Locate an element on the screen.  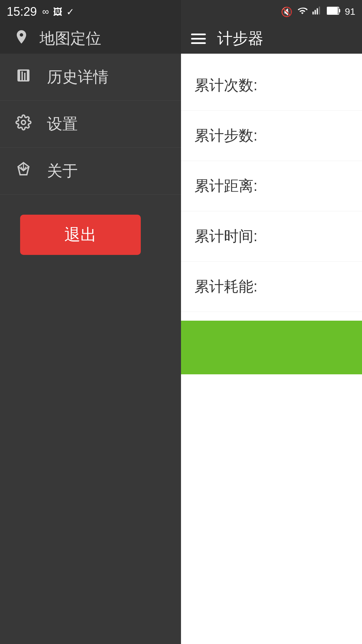
drawer-item-about: 关于 is located at coordinates (90, 171).